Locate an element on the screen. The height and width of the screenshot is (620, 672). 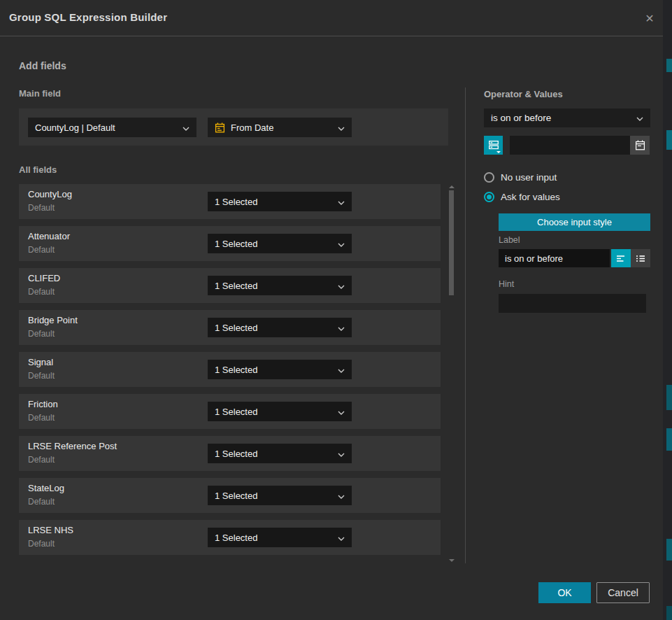
main-field-source-value: CountyLog | Default is located at coordinates (76, 127).